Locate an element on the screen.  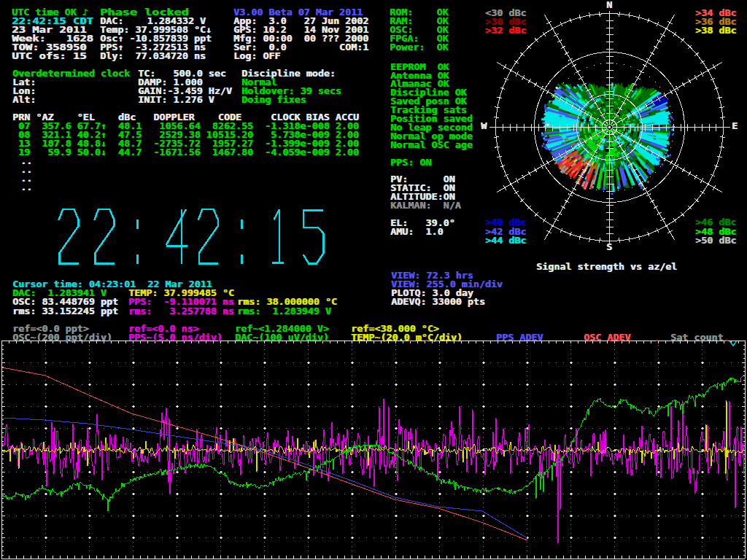
legend-gt50: >50 dBc is located at coordinates (716, 241).